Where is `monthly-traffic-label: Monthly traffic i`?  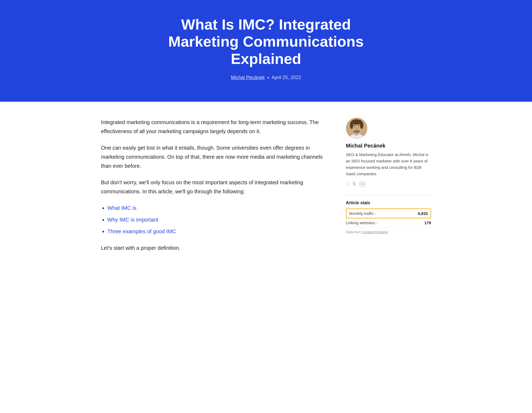 monthly-traffic-label: Monthly traffic i is located at coordinates (362, 214).